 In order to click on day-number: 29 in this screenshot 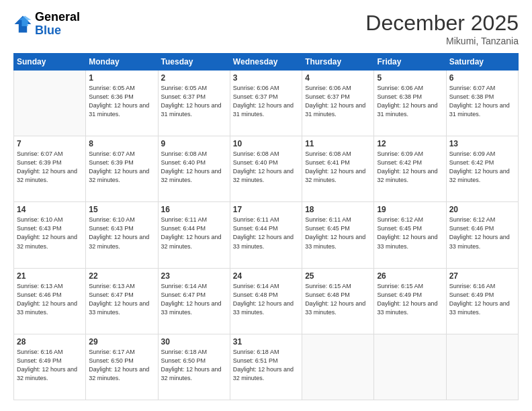, I will do `click(122, 342)`.